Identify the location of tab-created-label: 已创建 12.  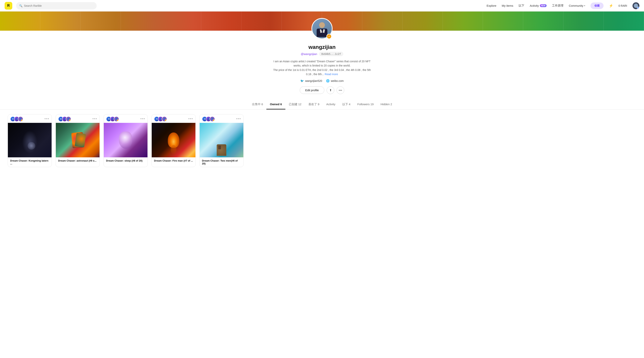
(295, 104).